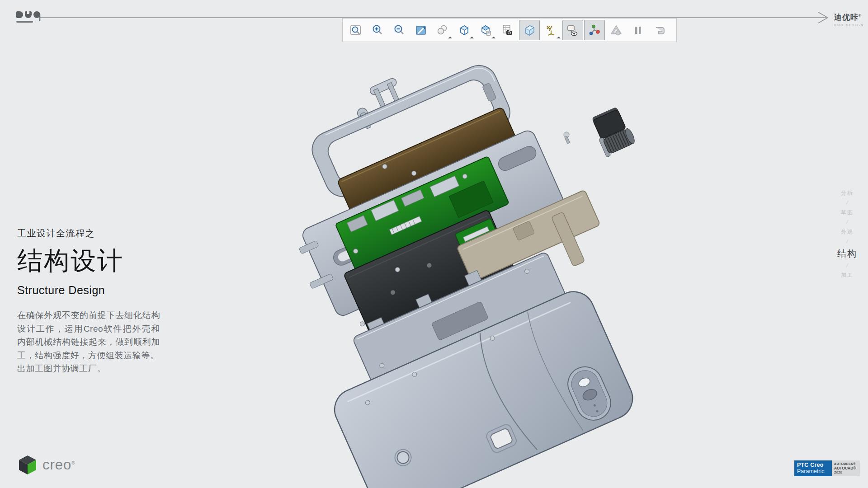 The width and height of the screenshot is (868, 488). I want to click on nav-item-3: 外观, so click(847, 232).